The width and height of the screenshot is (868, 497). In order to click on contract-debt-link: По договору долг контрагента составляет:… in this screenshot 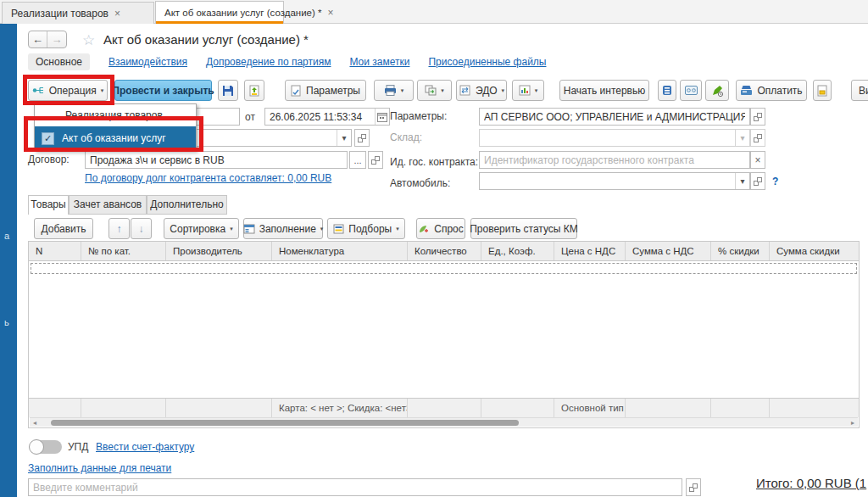, I will do `click(209, 178)`.